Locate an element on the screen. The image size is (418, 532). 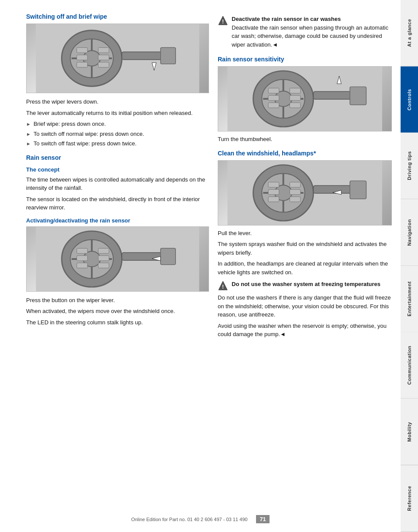
bullet-text-1: Brief wipe: press down once. is located at coordinates (70, 124).